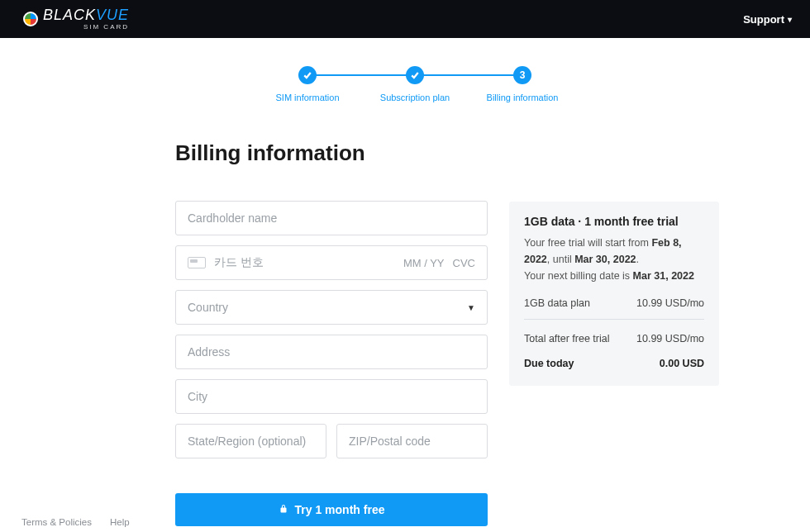  What do you see at coordinates (86, 19) in the screenshot?
I see `brand-text: BLACKVUE SIM CARD` at bounding box center [86, 19].